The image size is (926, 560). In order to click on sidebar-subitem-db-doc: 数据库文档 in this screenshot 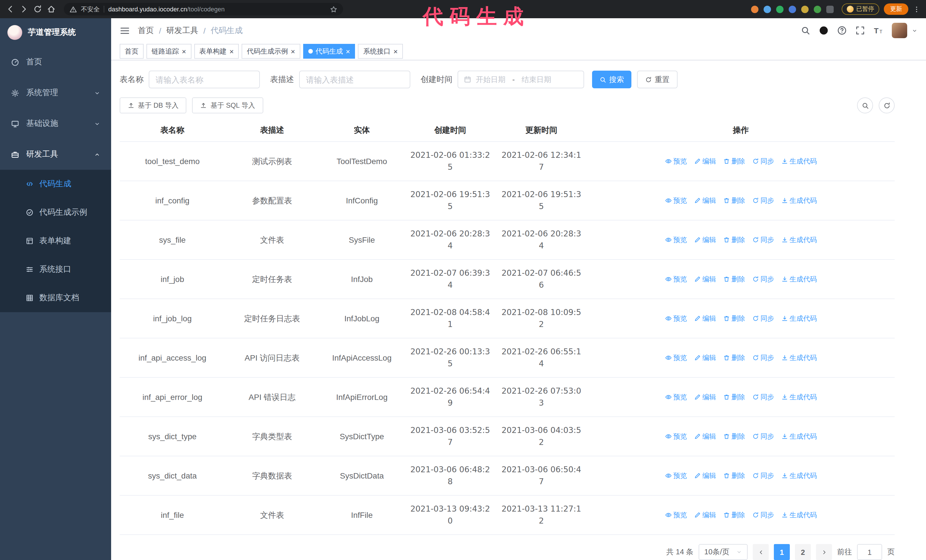, I will do `click(56, 298)`.